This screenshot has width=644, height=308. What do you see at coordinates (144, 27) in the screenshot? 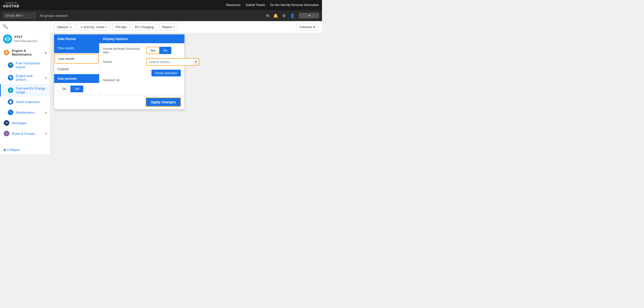
I see `ev-charging-button: EV Charging` at bounding box center [144, 27].